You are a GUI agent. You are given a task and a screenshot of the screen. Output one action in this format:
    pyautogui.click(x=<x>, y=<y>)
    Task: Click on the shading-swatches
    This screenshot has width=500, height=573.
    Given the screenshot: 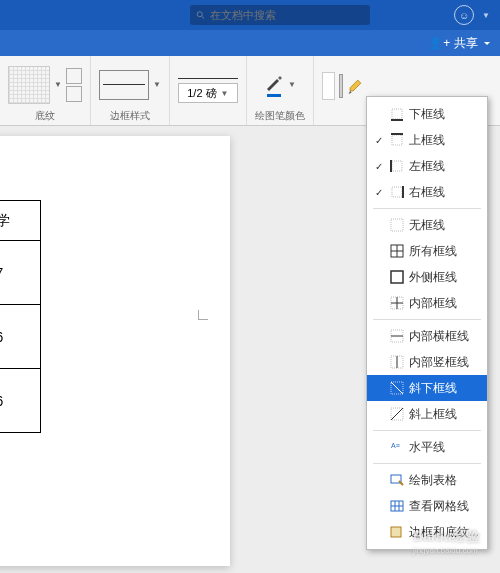 What is the action you would take?
    pyautogui.click(x=74, y=85)
    